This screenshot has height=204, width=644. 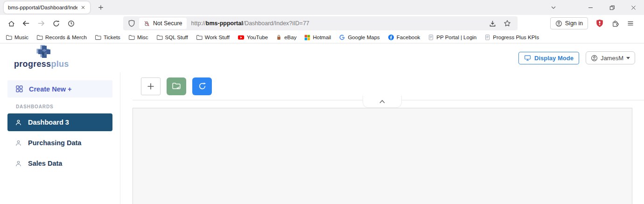 I want to click on tracking-shield-icon, so click(x=132, y=23).